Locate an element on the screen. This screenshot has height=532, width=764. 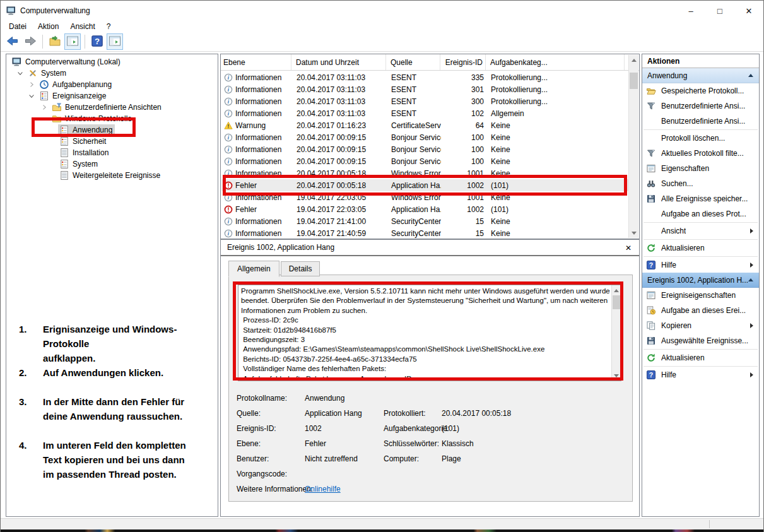
event-row-2: iInformationen20.04.2017 03:11:03ESENT30… is located at coordinates (425, 101).